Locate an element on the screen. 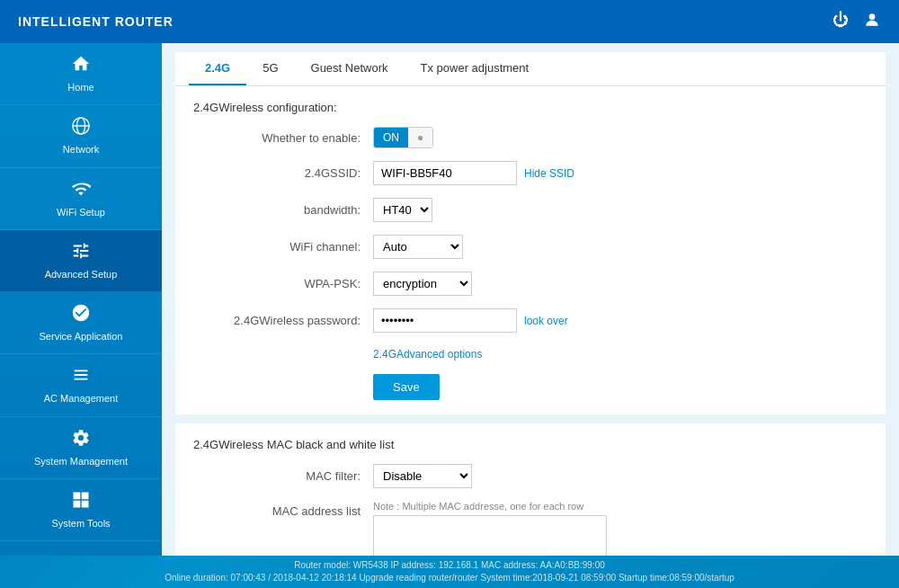  footer-line1: Router model: WR5438 IP address: 192.168… is located at coordinates (450, 566).